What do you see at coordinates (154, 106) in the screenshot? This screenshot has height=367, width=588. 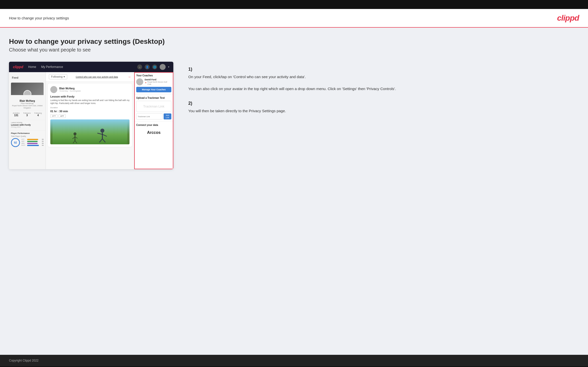 I see `trackman-link-box: Trackman Link` at bounding box center [154, 106].